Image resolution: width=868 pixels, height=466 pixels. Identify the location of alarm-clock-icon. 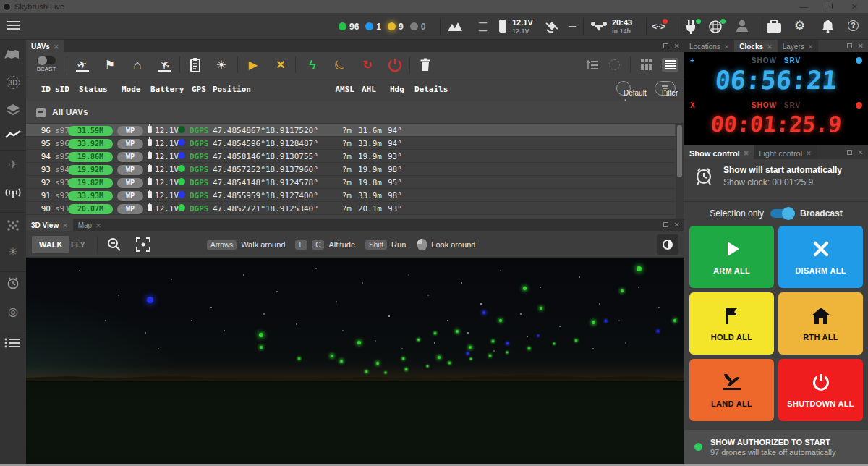
(13, 284).